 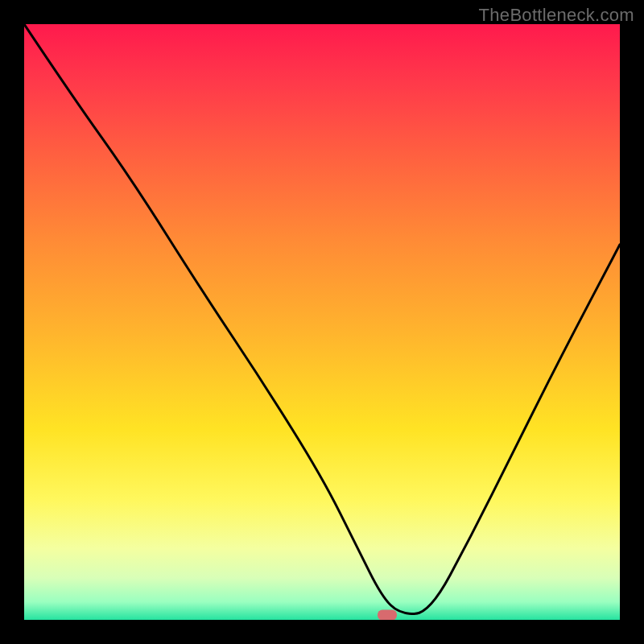 What do you see at coordinates (387, 615) in the screenshot?
I see `minimum-marker` at bounding box center [387, 615].